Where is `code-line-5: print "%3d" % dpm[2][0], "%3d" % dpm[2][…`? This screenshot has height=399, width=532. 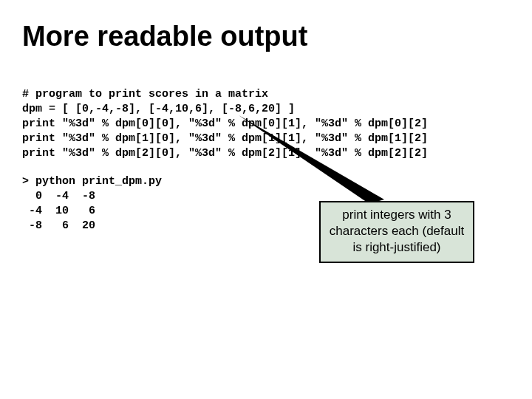
code-line-5: print "%3d" % dpm[2][0], "%3d" % dpm[2][… is located at coordinates (225, 154).